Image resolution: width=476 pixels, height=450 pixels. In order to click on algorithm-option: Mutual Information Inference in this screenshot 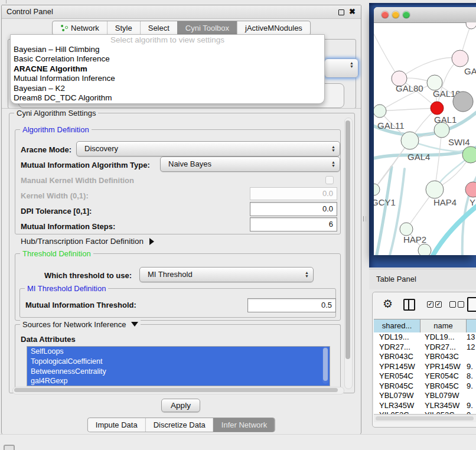, I will do `click(168, 79)`.